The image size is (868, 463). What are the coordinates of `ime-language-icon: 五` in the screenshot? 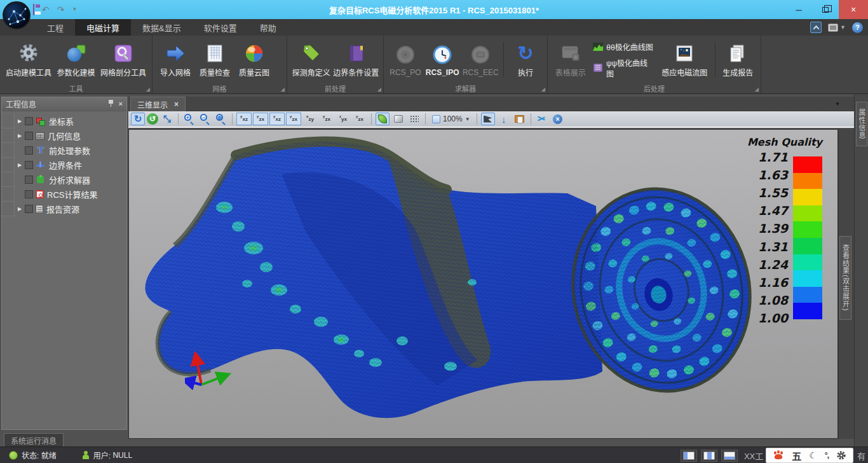 It's located at (797, 455).